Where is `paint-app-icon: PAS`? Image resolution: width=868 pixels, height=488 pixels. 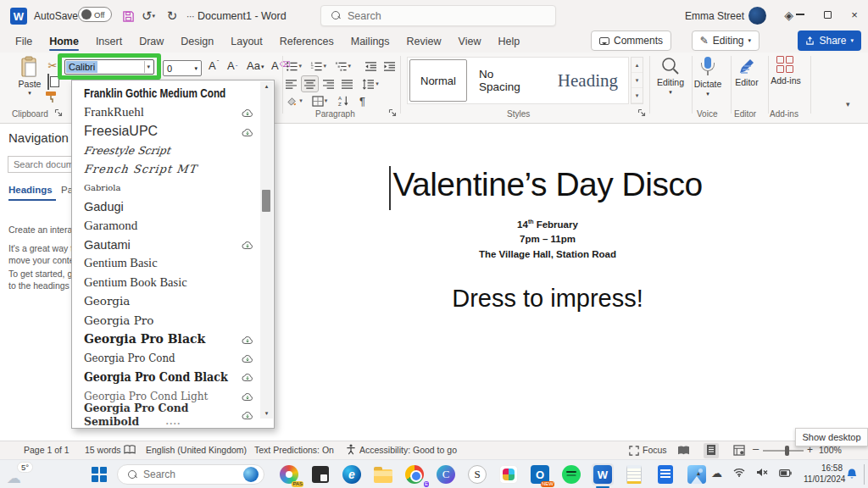
paint-app-icon: PAS is located at coordinates (289, 474).